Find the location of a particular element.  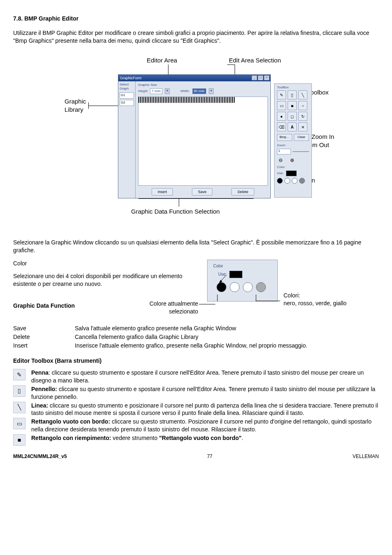

window-close-icon: × is located at coordinates (267, 78).